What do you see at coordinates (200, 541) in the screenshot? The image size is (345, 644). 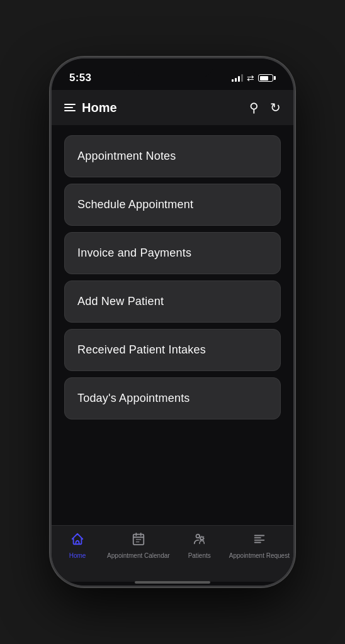 I see `patients-nav-icon` at bounding box center [200, 541].